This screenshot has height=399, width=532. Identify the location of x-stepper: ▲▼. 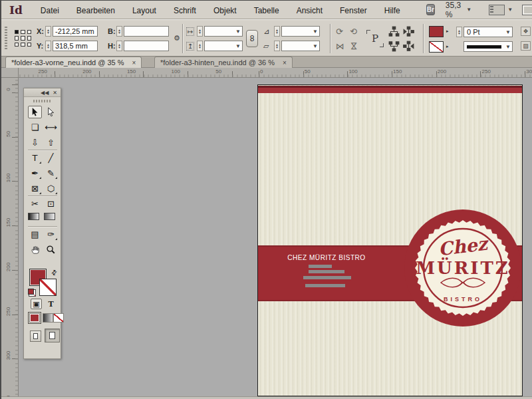
(48, 31).